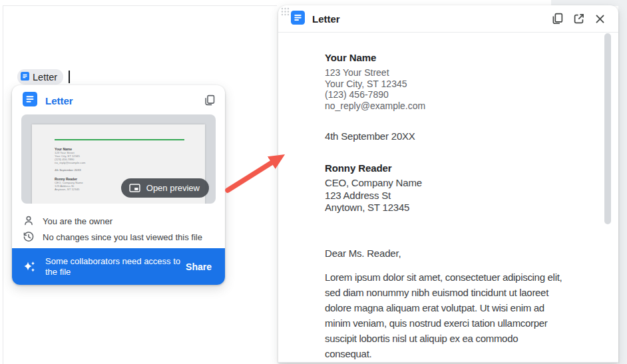 The width and height of the screenshot is (627, 364). What do you see at coordinates (118, 266) in the screenshot?
I see `access-banner: Some collaborators need access to the fi…` at bounding box center [118, 266].